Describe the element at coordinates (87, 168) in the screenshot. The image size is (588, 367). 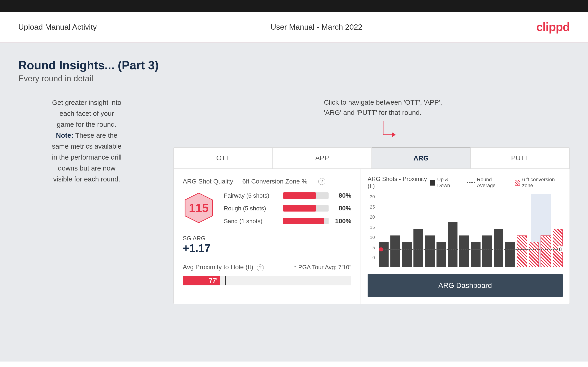
I see `insight-line6: downs but are now` at that location.